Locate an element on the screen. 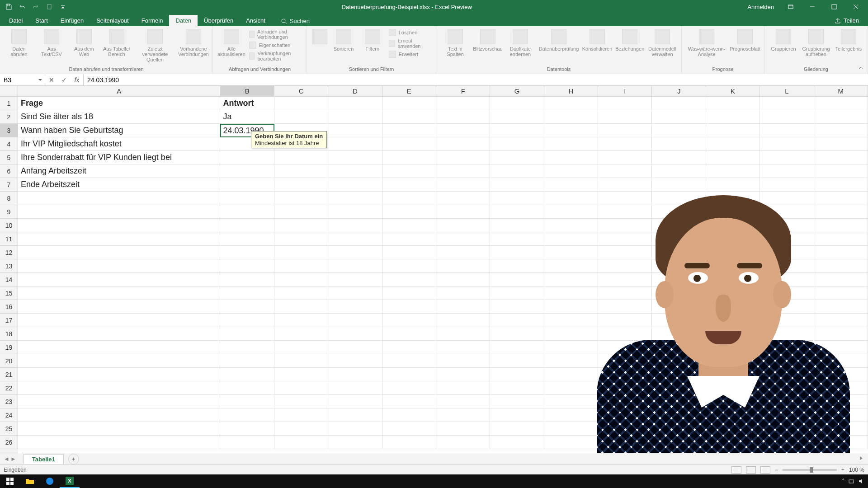  row-header: 13 is located at coordinates (9, 266).